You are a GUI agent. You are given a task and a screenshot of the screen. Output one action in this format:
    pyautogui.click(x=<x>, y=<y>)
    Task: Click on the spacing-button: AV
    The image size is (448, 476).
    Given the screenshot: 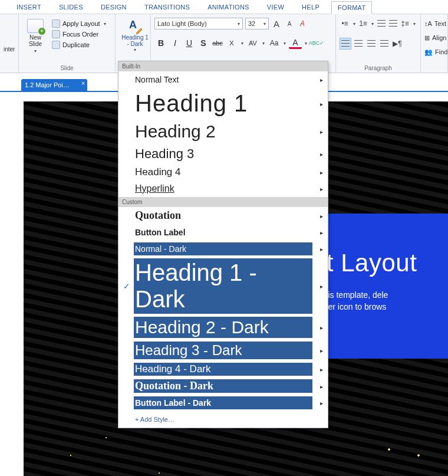 What is the action you would take?
    pyautogui.click(x=253, y=43)
    